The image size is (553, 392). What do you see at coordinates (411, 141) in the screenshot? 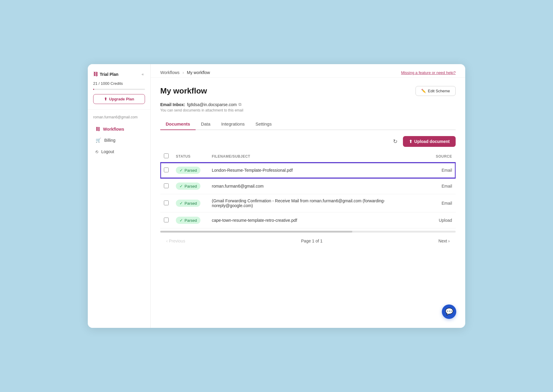
I see `upload-icon: ⬆` at bounding box center [411, 141].